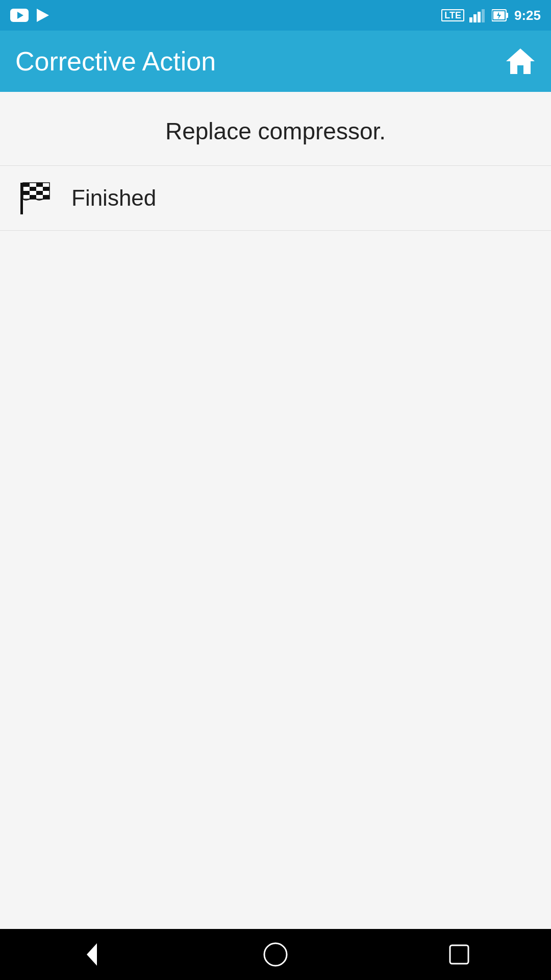 The image size is (551, 980). What do you see at coordinates (491, 15) in the screenshot?
I see `status-bar-right-icons: LTE 9:25` at bounding box center [491, 15].